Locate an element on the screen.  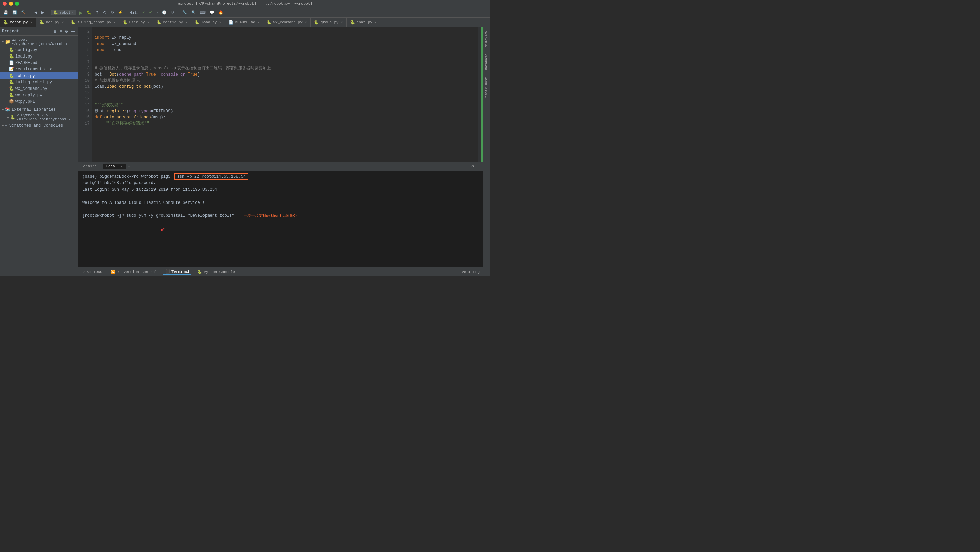
tab-readme-md: 📄 README.md ✕ is located at coordinates (244, 22).